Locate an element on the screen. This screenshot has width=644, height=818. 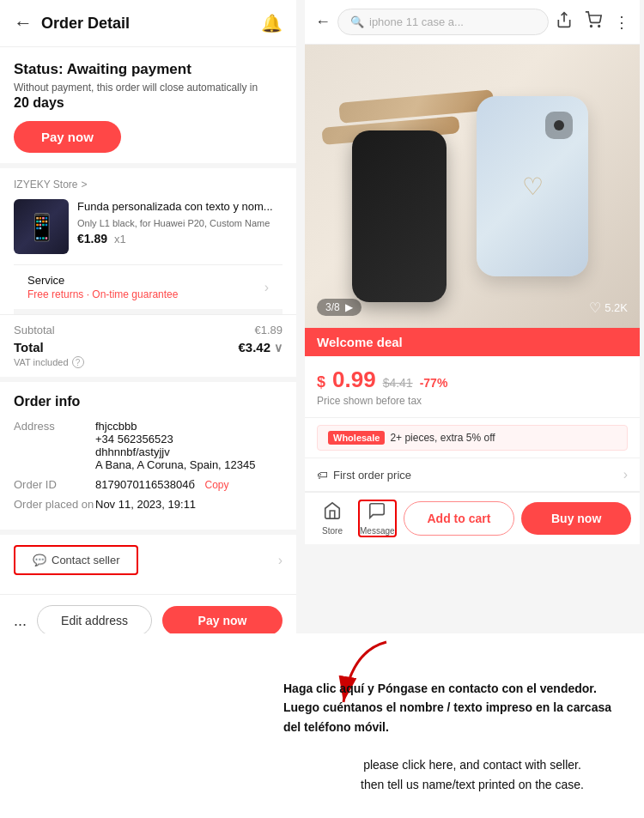
like-count: ♡ 5.2K is located at coordinates (608, 307).